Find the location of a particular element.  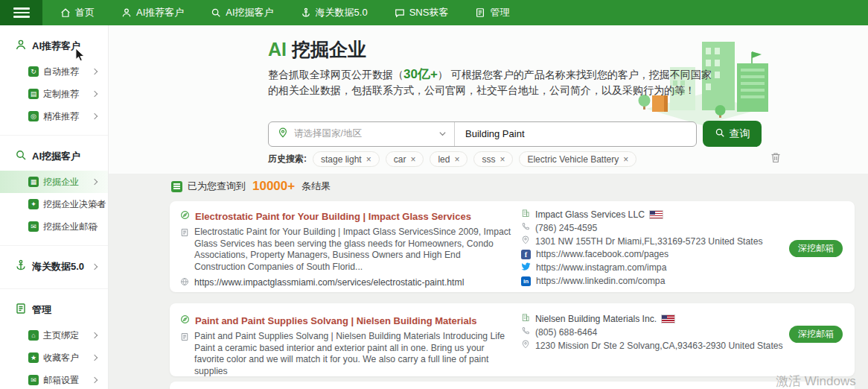

sidebar-item-custom-recommend: ▤ 定制推荐 is located at coordinates (54, 94).